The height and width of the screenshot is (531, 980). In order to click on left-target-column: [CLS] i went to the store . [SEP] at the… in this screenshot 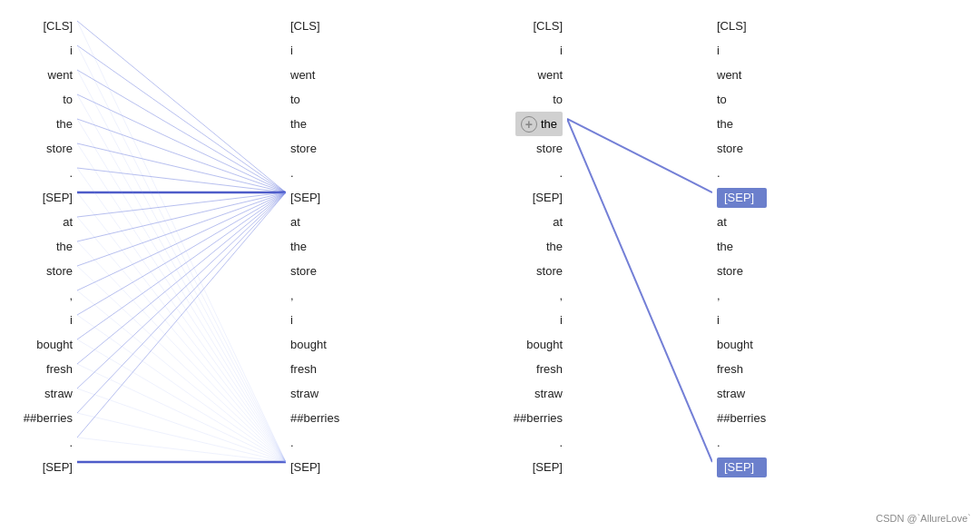, I will do `click(327, 247)`.